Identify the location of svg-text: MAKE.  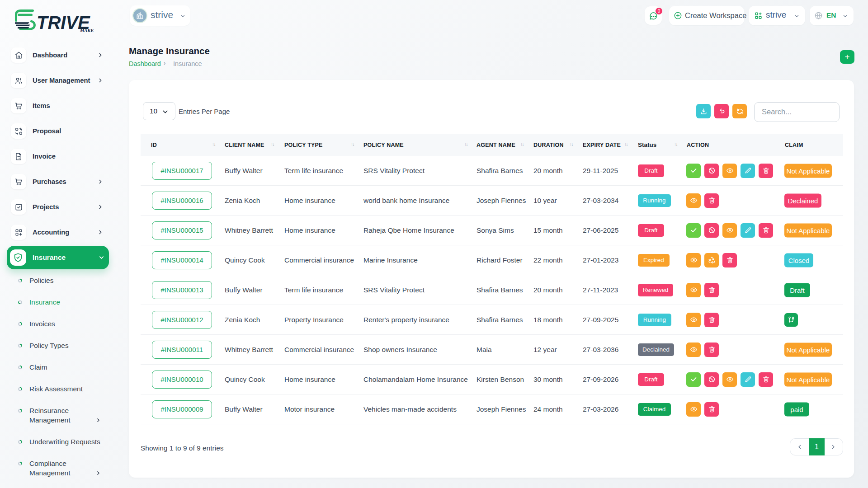
(87, 31).